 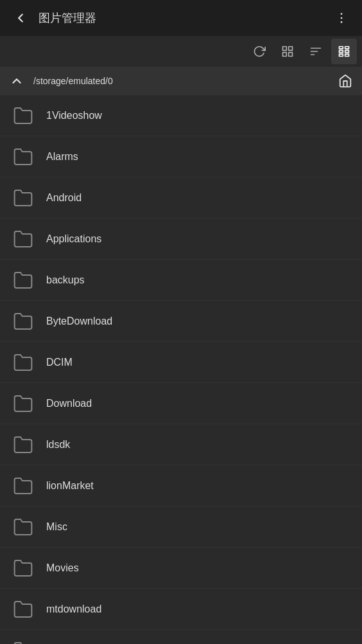 I want to click on current-path: /storage/emulated/0, so click(x=184, y=81).